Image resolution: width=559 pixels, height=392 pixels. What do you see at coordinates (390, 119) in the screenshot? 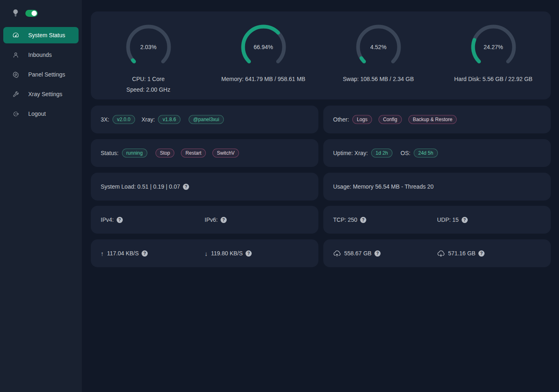
I see `config-button: Config` at bounding box center [390, 119].